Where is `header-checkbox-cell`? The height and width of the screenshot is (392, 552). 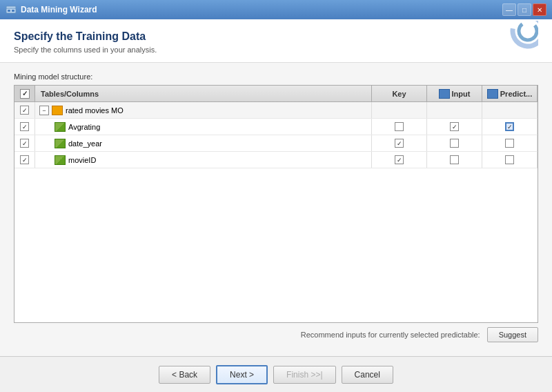
header-checkbox-cell is located at coordinates (25, 94).